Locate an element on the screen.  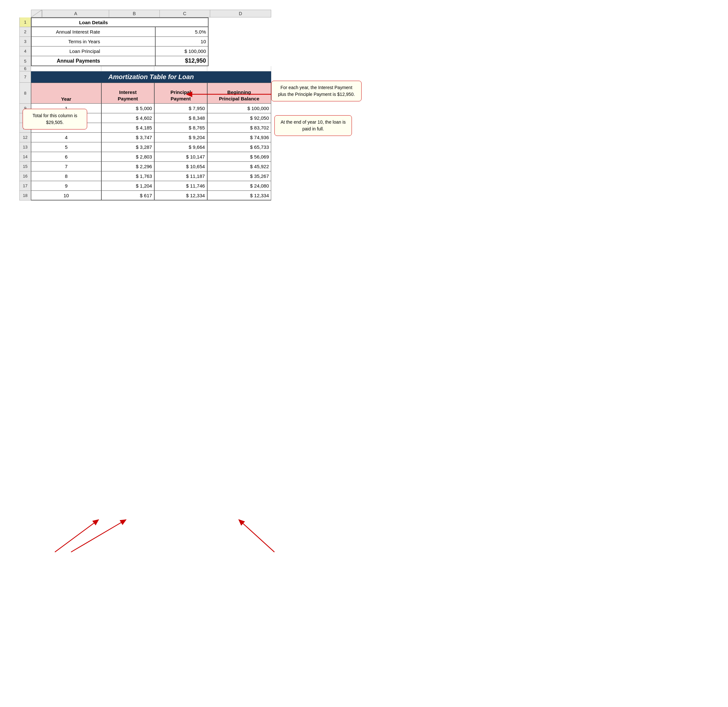
data-balance-15: $ 45,922 is located at coordinates (239, 167).